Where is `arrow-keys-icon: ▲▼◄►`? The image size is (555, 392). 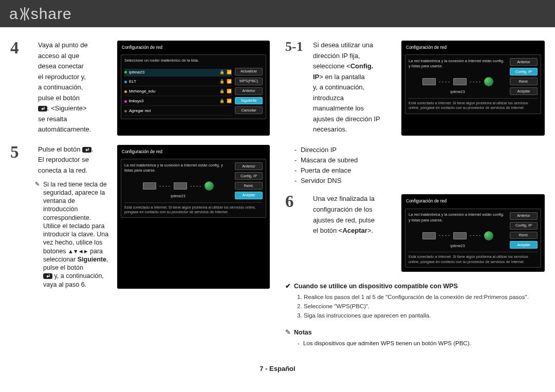
arrow-keys-icon: ▲▼◄► is located at coordinates (78, 251).